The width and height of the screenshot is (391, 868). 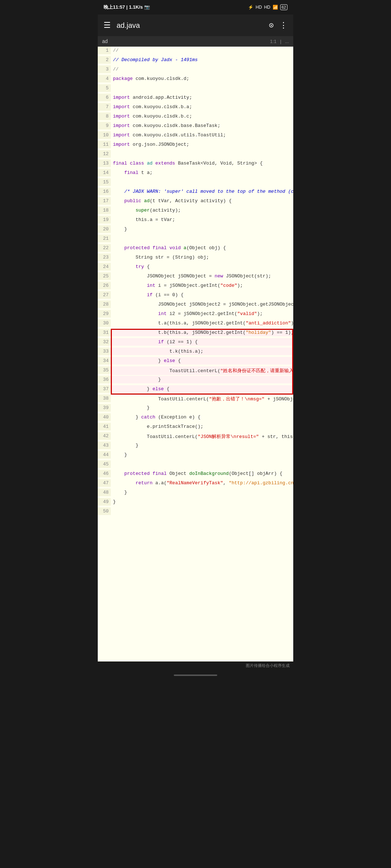 What do you see at coordinates (104, 417) in the screenshot?
I see `line-num-40: 40` at bounding box center [104, 417].